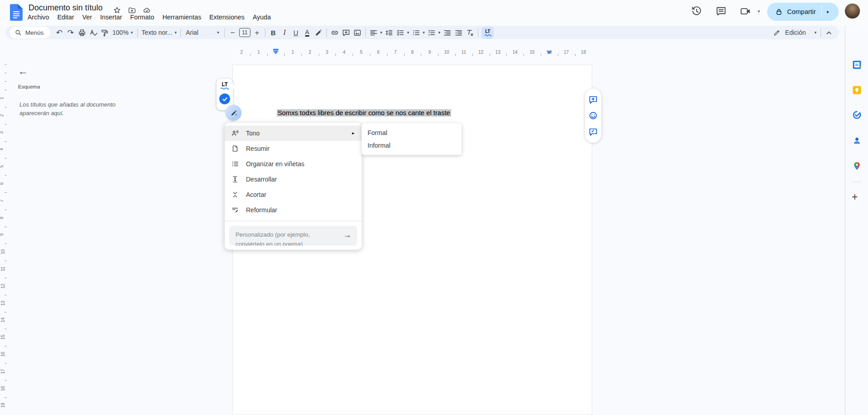  What do you see at coordinates (802, 12) in the screenshot?
I see `share-label: Compartir` at bounding box center [802, 12].